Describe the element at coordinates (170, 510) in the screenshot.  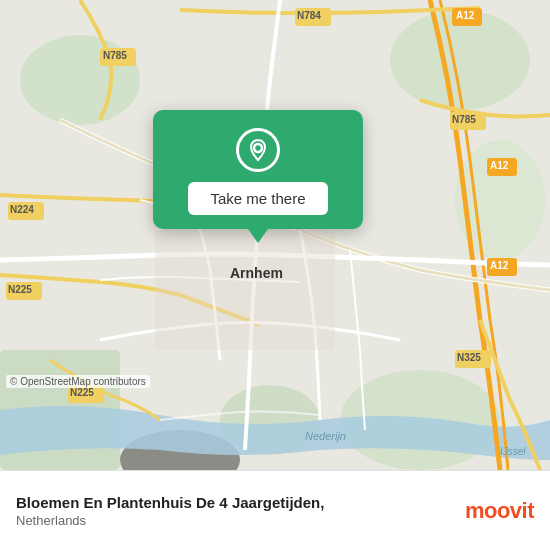
I see `location-info: Bloemen En Plantenhuis De 4 Jaargetijden…` at that location.